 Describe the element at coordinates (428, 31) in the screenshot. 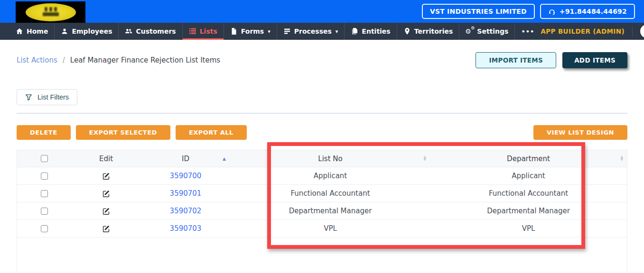

I see `nav-item-territories: Territories` at that location.